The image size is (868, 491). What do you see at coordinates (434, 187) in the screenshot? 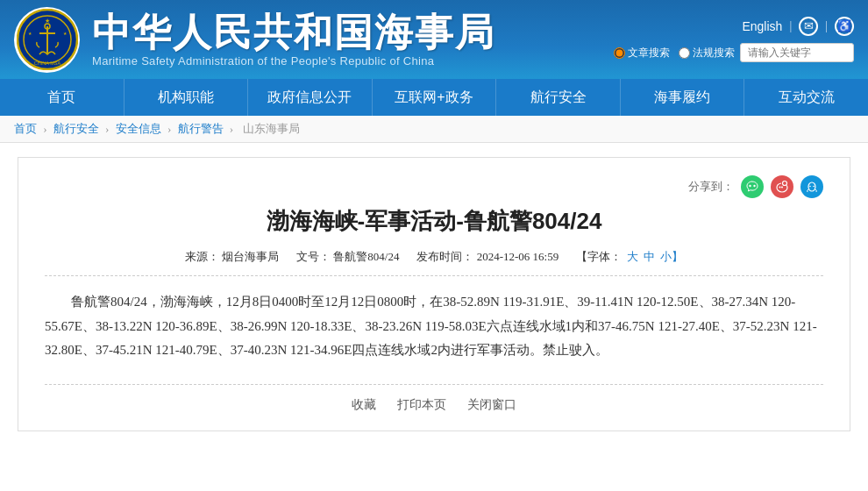
I see `share-bar: 分享到：` at bounding box center [434, 187].